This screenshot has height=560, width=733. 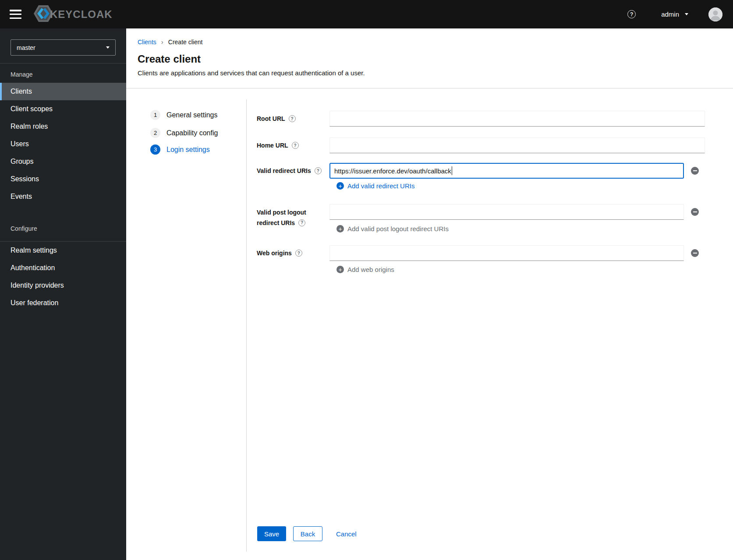 I want to click on page-title: Create client, so click(x=436, y=59).